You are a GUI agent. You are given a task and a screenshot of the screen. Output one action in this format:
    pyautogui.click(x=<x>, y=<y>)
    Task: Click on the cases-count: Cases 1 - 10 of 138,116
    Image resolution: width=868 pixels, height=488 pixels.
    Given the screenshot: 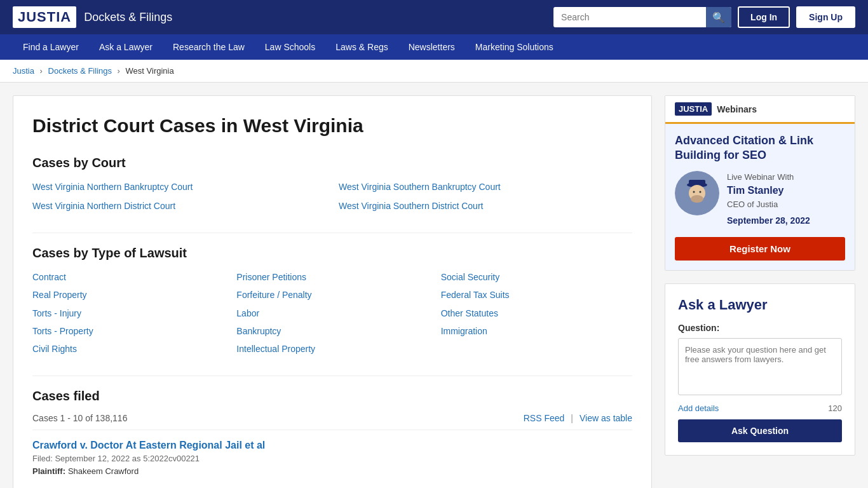 What is the action you would take?
    pyautogui.click(x=80, y=418)
    